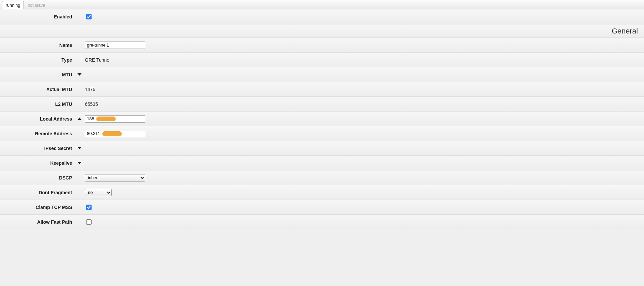  Describe the element at coordinates (38, 207) in the screenshot. I see `label-clamp-tcp-mss: Clamp TCP MSS` at that location.